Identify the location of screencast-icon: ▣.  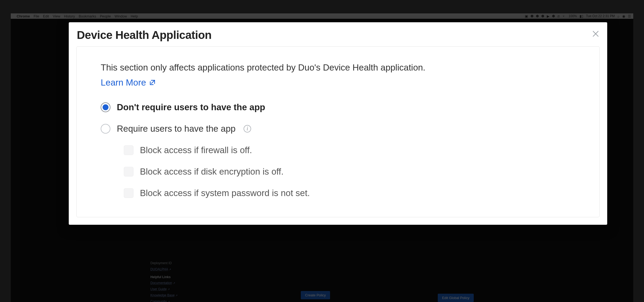
(526, 16).